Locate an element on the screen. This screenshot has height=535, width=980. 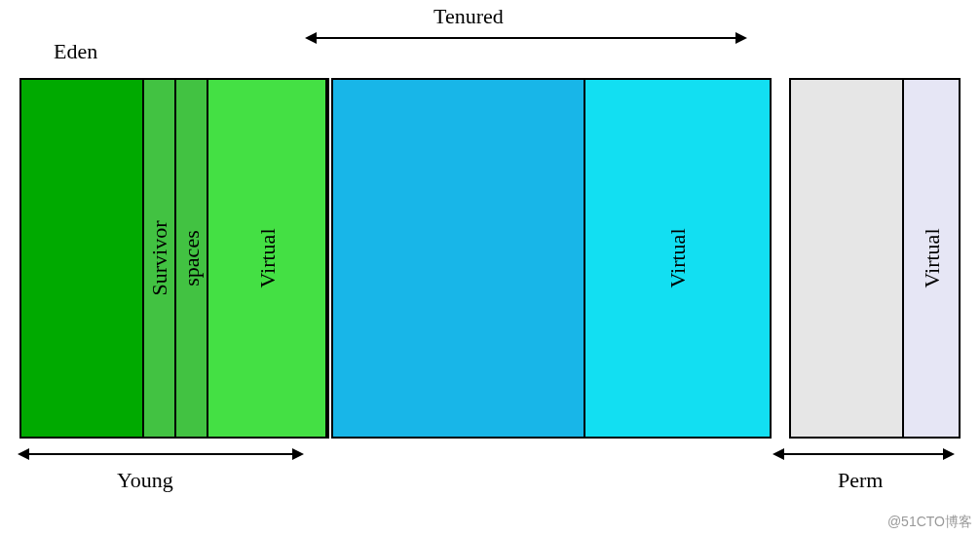
perm-span-arrow is located at coordinates (863, 454).